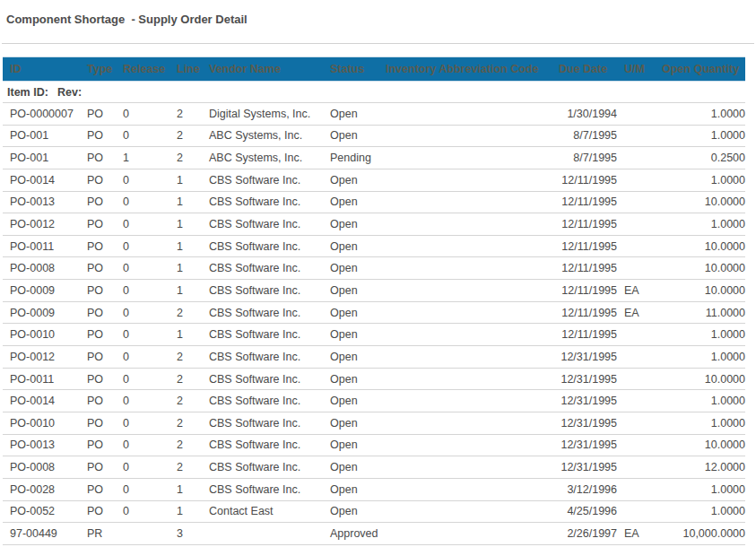 This screenshot has width=756, height=547. I want to click on cell-vendor, so click(262, 534).